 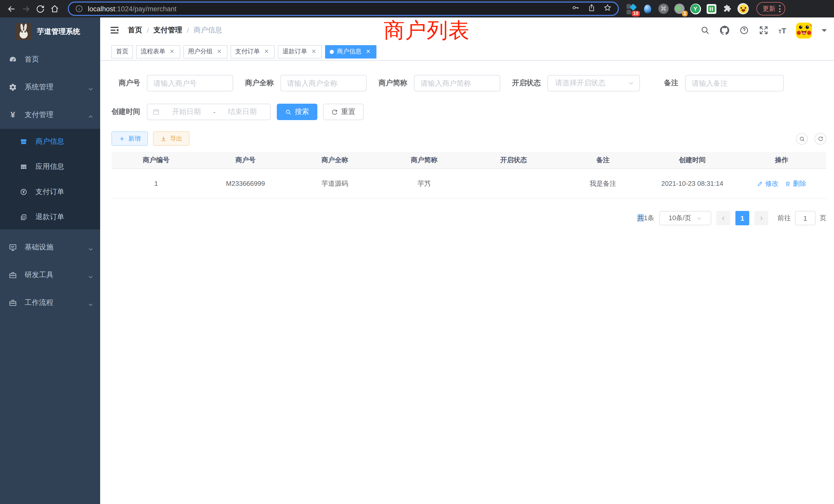 I want to click on export-button: 导出, so click(x=171, y=139).